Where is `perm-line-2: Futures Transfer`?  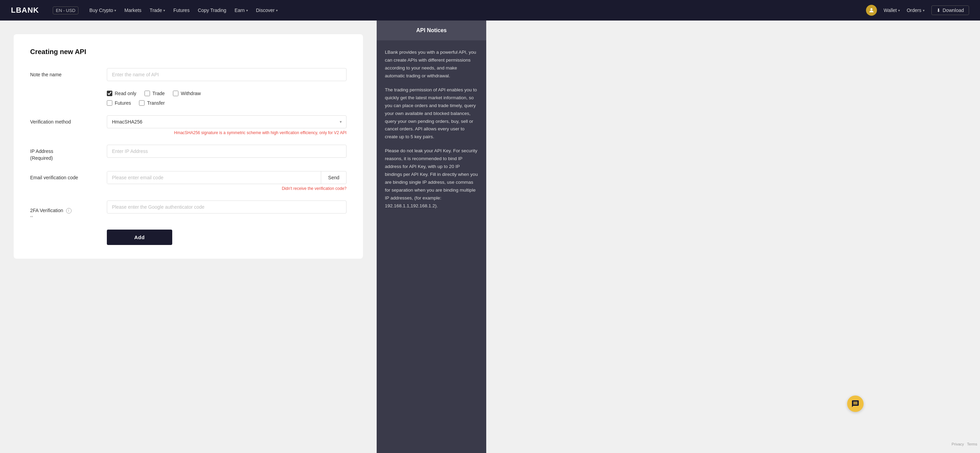 perm-line-2: Futures Transfer is located at coordinates (227, 103).